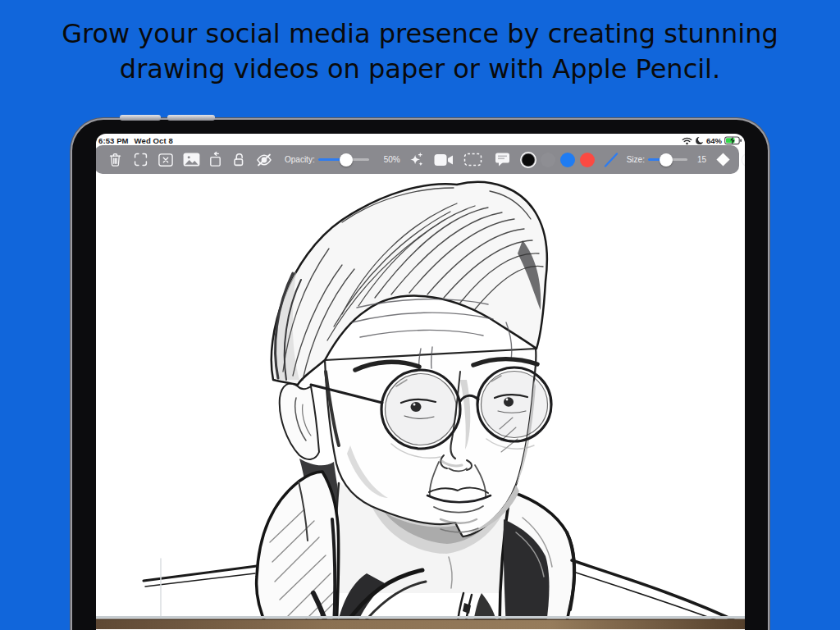 Image resolution: width=840 pixels, height=630 pixels. I want to click on status-time-date: 6:53 PMWed Oct 8, so click(136, 141).